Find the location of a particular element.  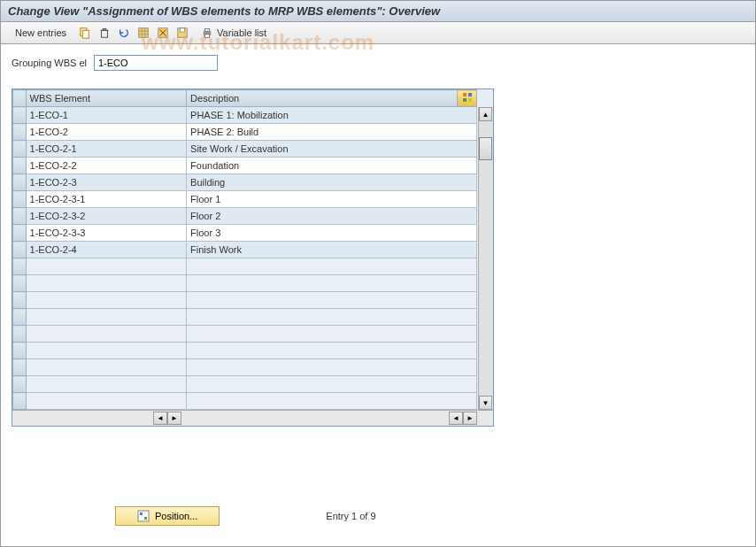

select-all-corner is located at coordinates (19, 99).